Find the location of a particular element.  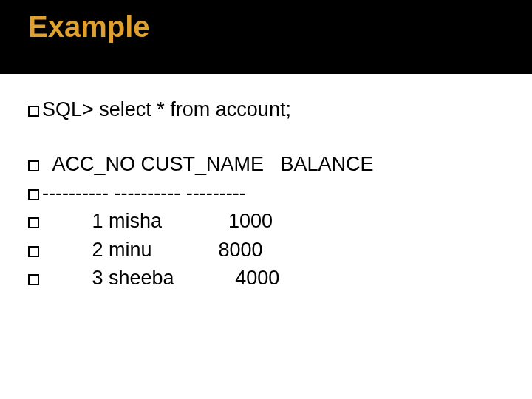

slide-title: Example is located at coordinates (89, 27).